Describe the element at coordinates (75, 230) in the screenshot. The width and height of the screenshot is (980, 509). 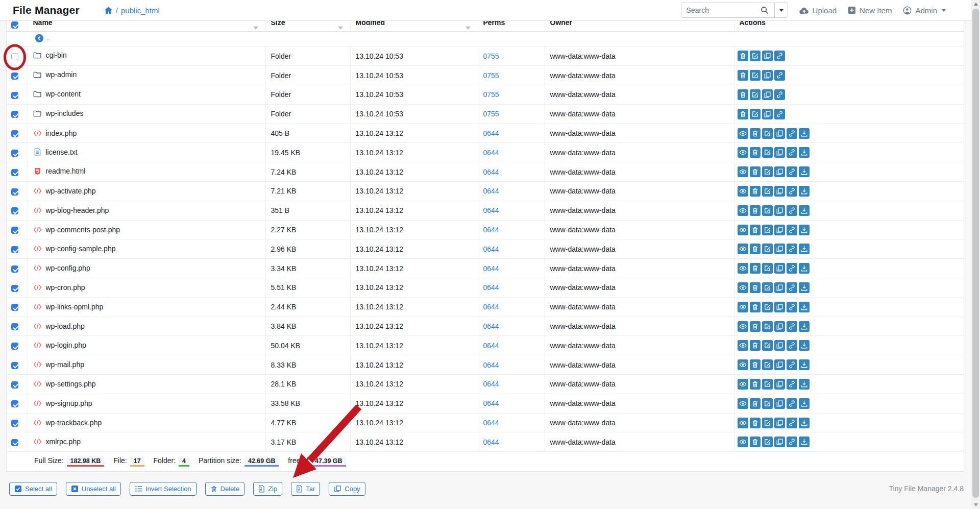
I see `file-name-link: wp-comments-post.php` at that location.